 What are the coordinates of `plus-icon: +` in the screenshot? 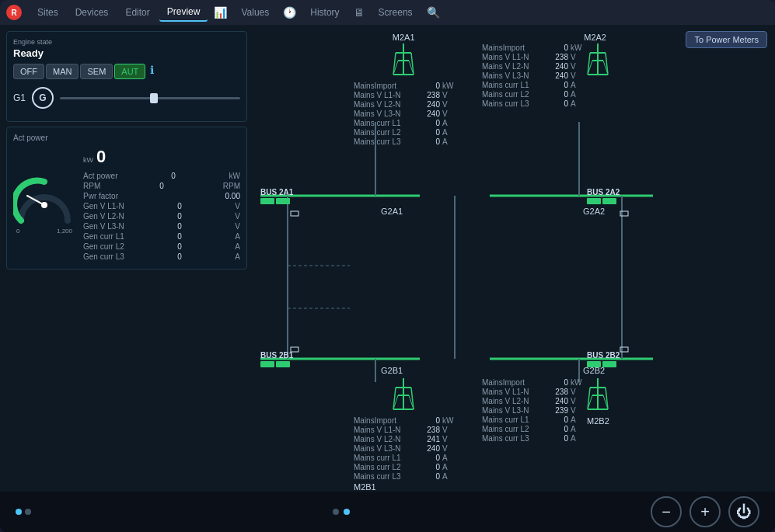 It's located at (705, 513).